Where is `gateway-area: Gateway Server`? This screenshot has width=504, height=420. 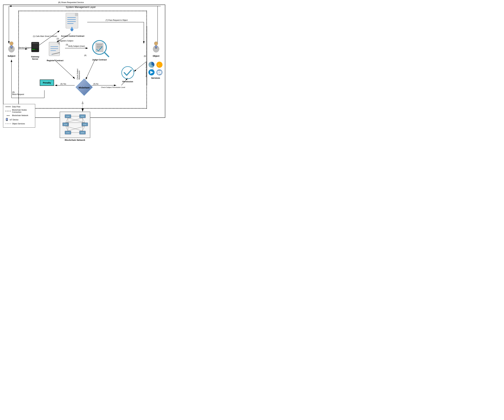
gateway-area: Gateway Server is located at coordinates (35, 50).